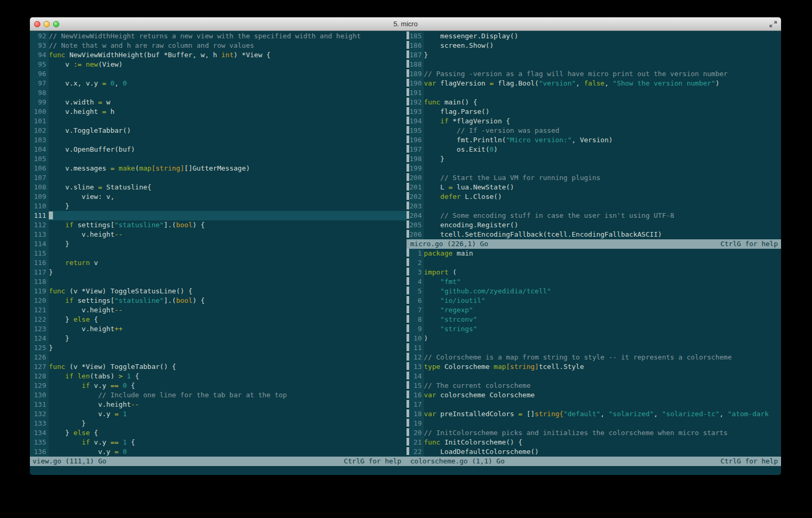 Image resolution: width=812 pixels, height=518 pixels. I want to click on code-line: 187}, so click(594, 55).